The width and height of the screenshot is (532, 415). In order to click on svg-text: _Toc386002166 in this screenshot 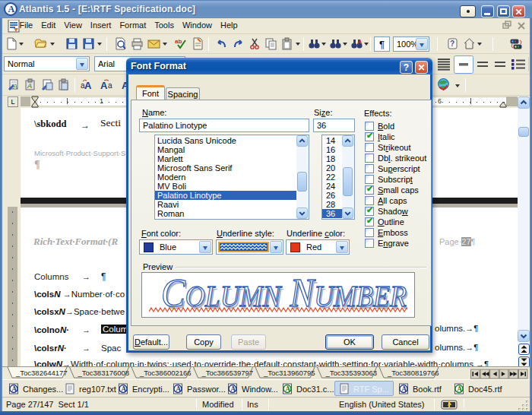, I will do `click(166, 372)`.